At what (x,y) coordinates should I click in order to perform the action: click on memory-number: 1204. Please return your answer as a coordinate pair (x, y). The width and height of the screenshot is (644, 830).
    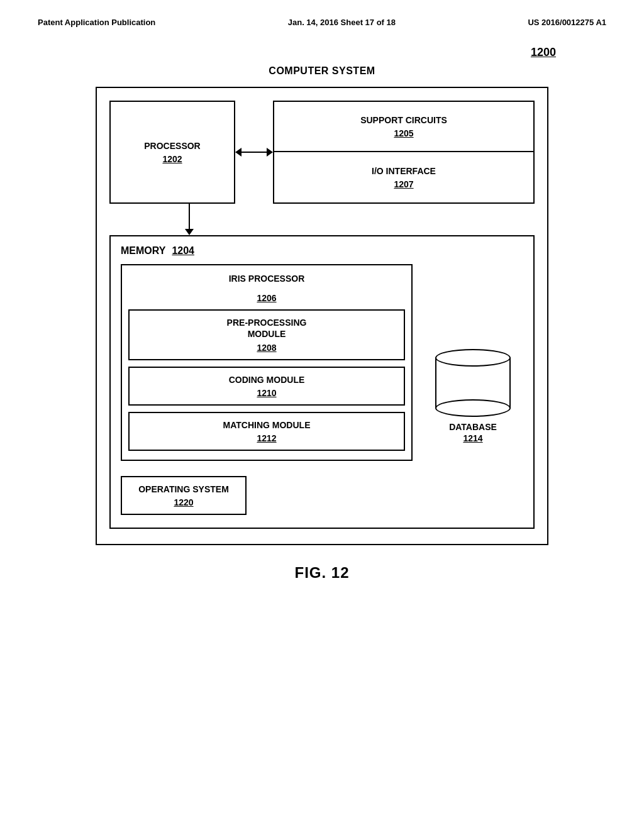
    Looking at the image, I should click on (183, 251).